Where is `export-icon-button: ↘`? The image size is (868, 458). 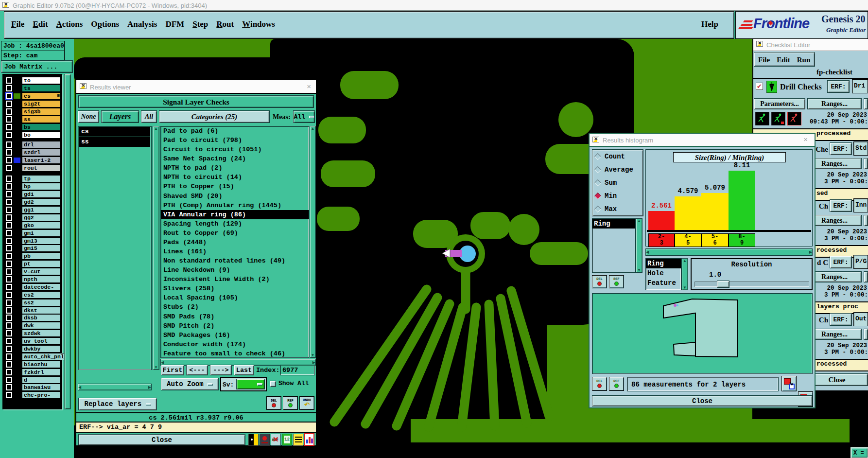 export-icon-button: ↘ is located at coordinates (789, 384).